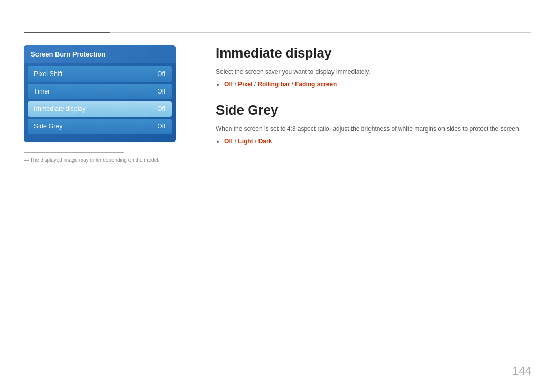  What do you see at coordinates (67, 33) in the screenshot?
I see `top-line-dark` at bounding box center [67, 33].